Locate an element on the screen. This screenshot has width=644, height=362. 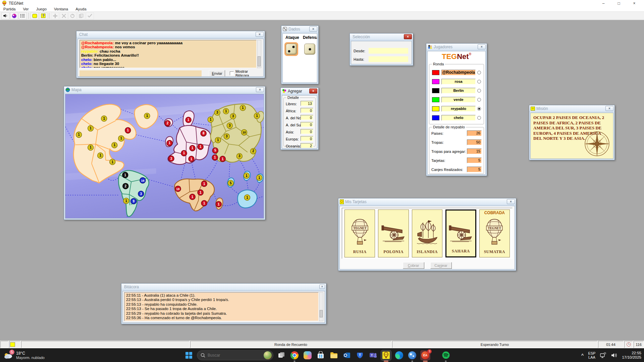
tray-clock: 22:5517/10/2025 is located at coordinates (632, 355).